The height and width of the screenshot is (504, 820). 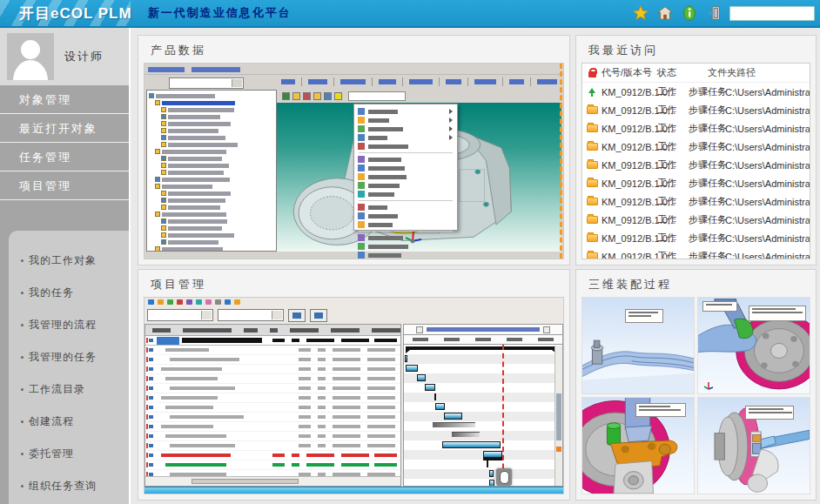 I want to click on sidebar-item-object-management: 对象管理, so click(x=64, y=99).